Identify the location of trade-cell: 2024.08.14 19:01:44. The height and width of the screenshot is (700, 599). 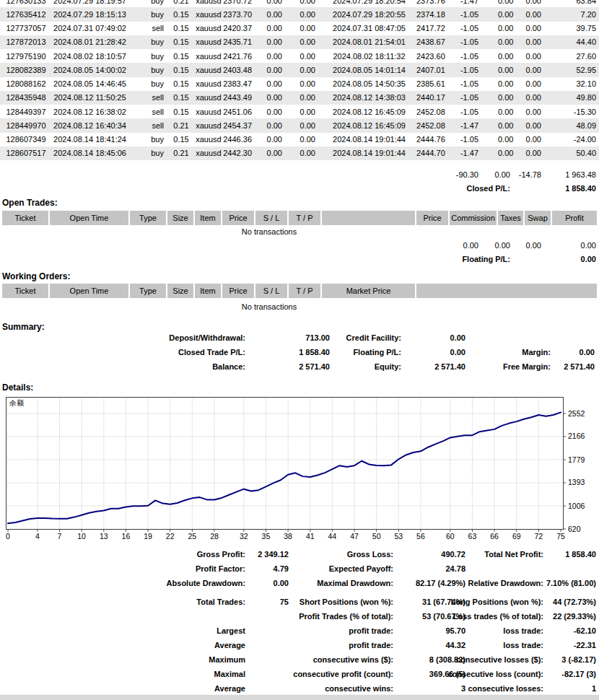
(370, 153).